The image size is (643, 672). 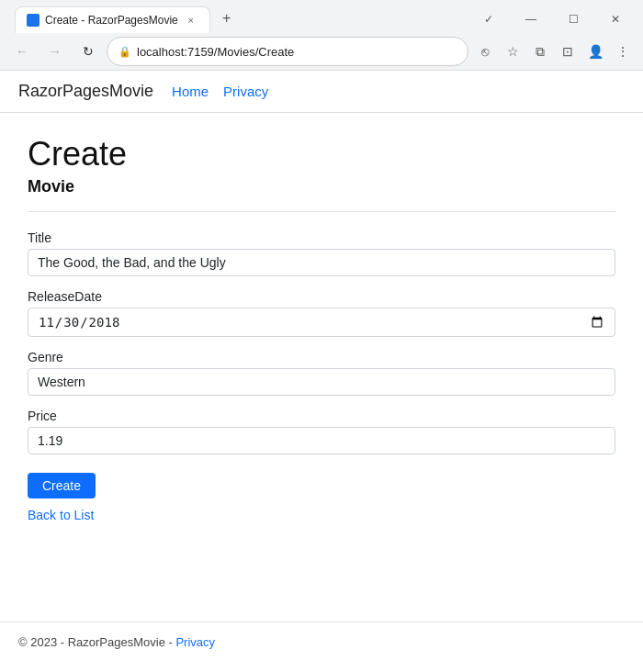 What do you see at coordinates (88, 51) in the screenshot?
I see `reload-button: ↻` at bounding box center [88, 51].